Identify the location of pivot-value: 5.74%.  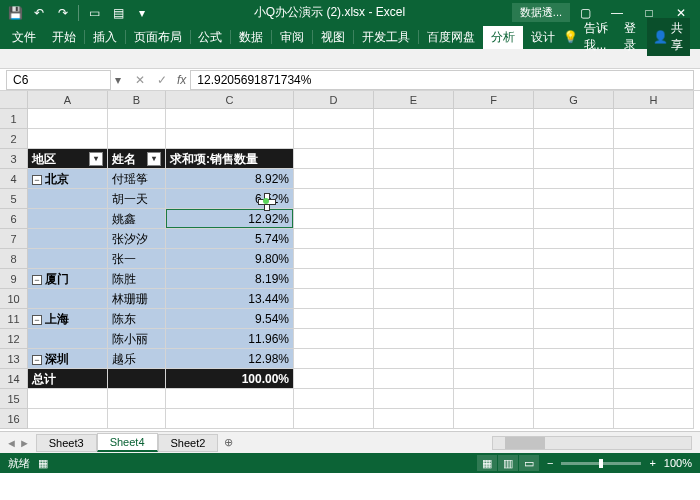
(230, 239).